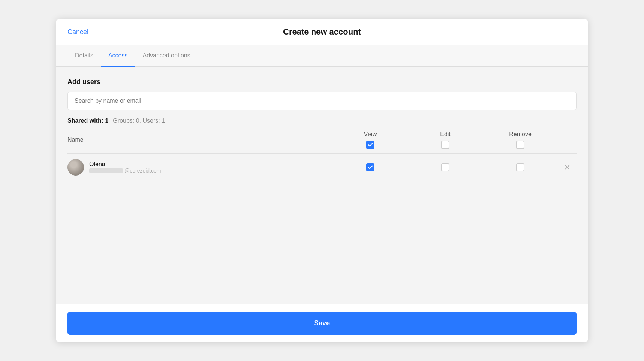 This screenshot has height=361, width=644. I want to click on groups-users-count: Groups: 0, Users: 1, so click(139, 121).